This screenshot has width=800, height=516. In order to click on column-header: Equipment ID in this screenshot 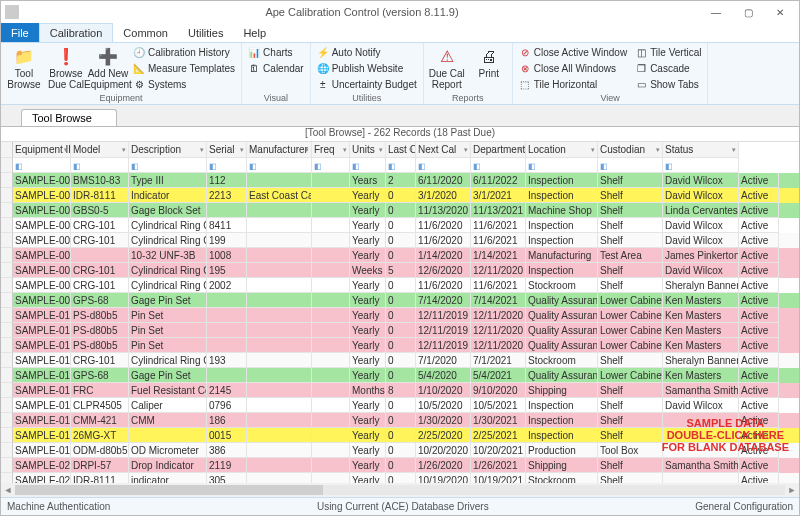, I will do `click(42, 150)`.